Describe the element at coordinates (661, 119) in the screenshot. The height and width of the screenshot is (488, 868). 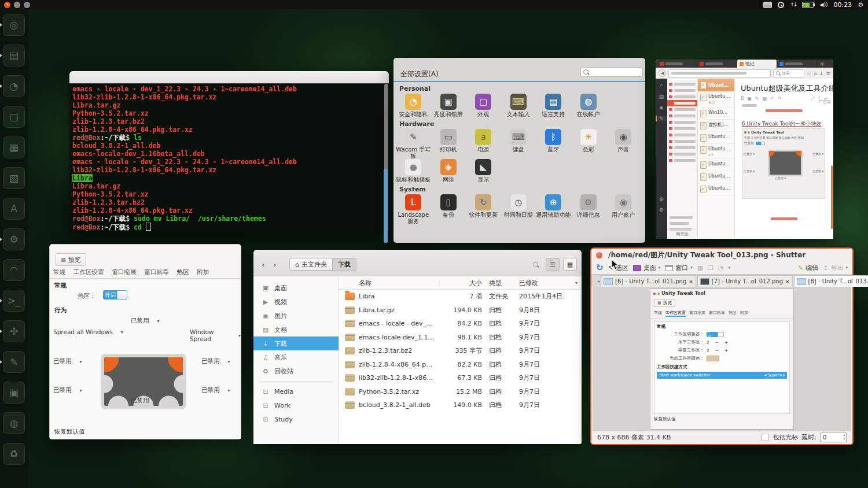
I see `noteapp-edit-icon: ✎` at that location.